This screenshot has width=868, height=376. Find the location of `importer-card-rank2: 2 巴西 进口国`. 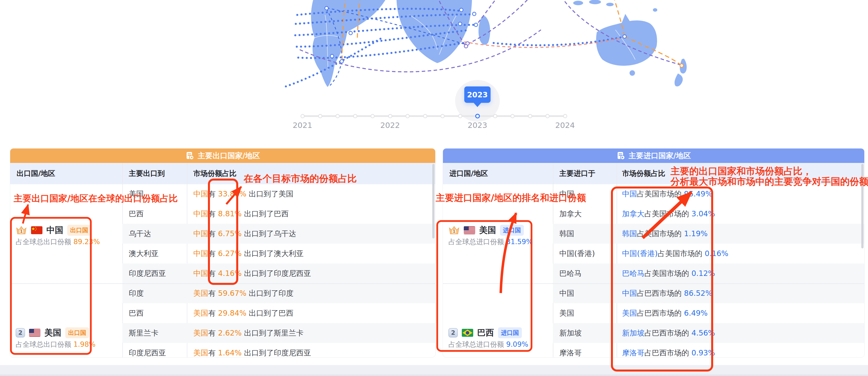

importer-card-rank2: 2 巴西 进口国 is located at coordinates (485, 333).